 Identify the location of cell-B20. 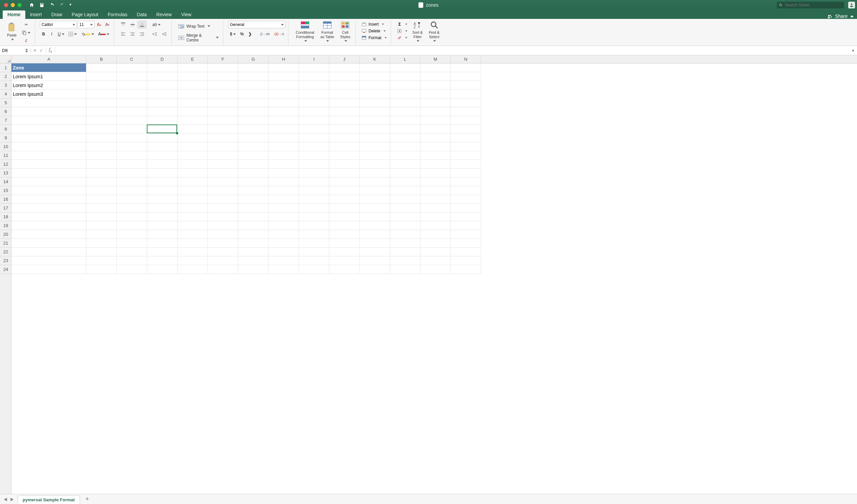
(101, 235).